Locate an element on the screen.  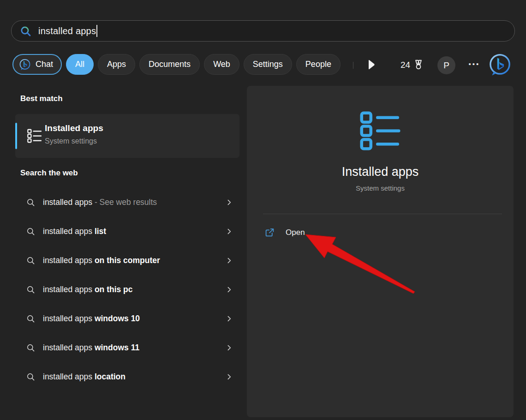
filter-tab-all: All is located at coordinates (80, 65).